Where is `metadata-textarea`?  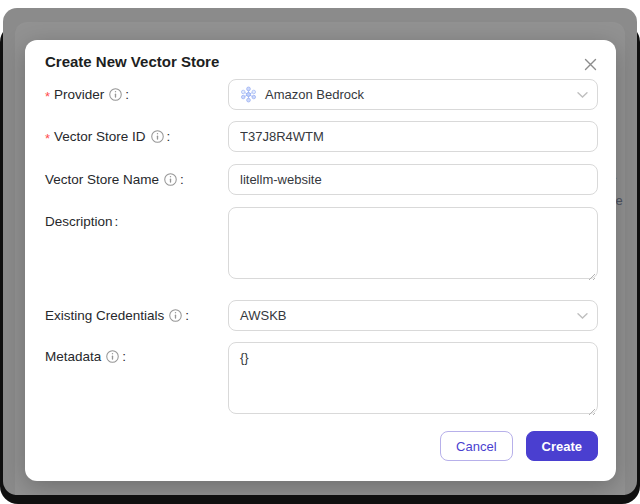
metadata-textarea is located at coordinates (413, 378).